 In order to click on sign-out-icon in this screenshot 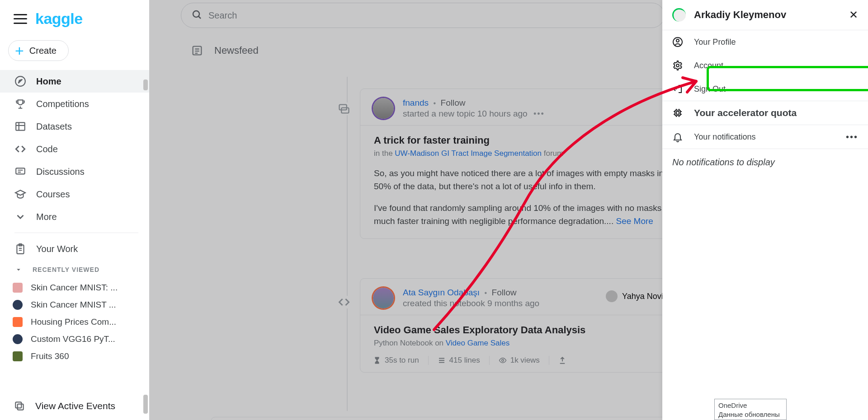, I will do `click(678, 89)`.